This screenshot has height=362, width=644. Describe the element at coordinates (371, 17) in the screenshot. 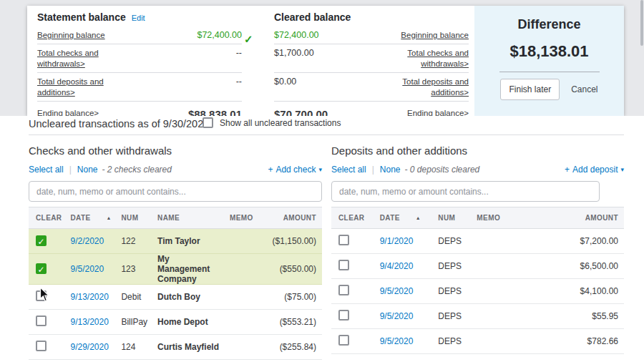

I see `cleared-balance-title: Cleared balance` at that location.